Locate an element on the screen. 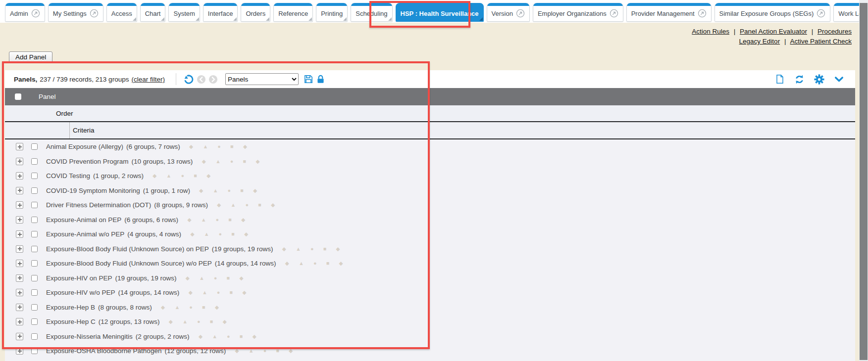 The image size is (868, 361). tab-provider-management: Provider Management is located at coordinates (669, 12).